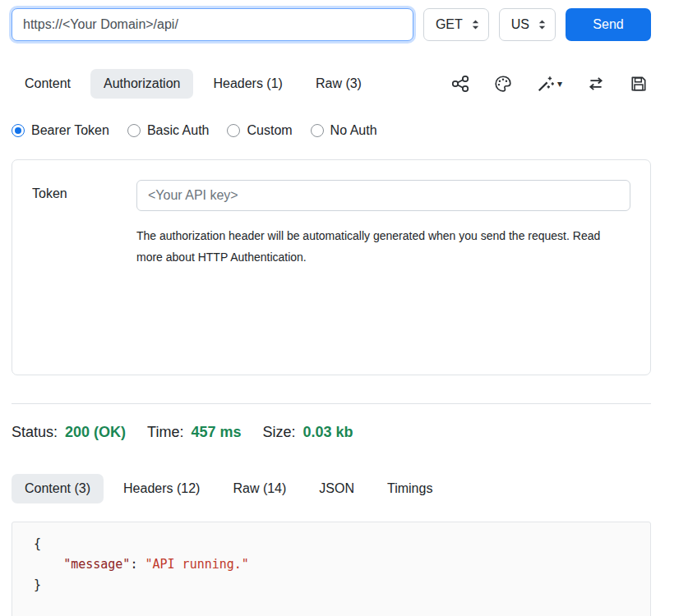  Describe the element at coordinates (334, 565) in the screenshot. I see `code-line: "message": "API running."` at that location.